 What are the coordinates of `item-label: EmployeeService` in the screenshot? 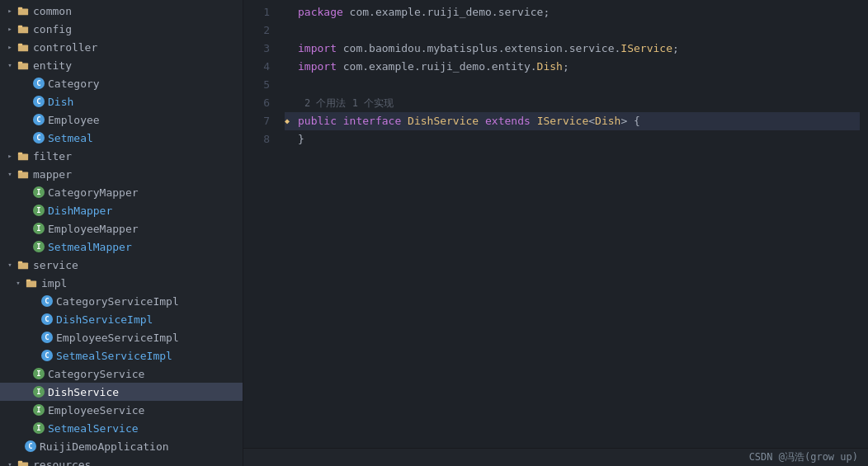 It's located at (96, 411).